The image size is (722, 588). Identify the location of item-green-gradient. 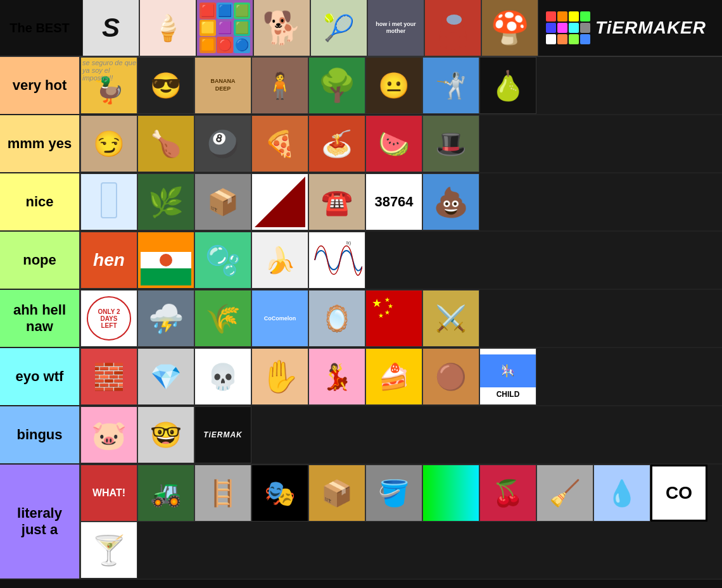
(451, 493).